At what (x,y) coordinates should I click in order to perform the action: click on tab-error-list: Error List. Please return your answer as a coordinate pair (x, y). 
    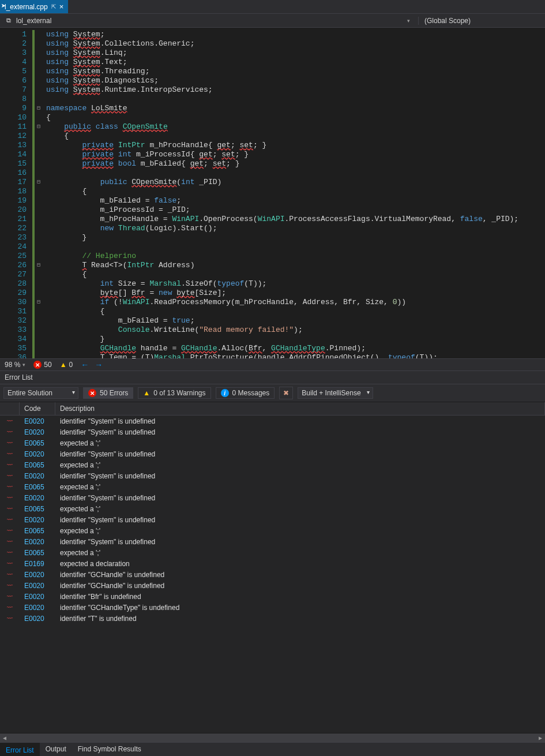
    Looking at the image, I should click on (20, 749).